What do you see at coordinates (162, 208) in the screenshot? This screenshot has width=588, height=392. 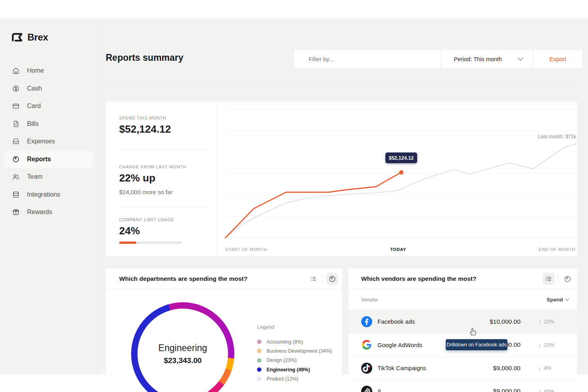 I see `stats-divider` at bounding box center [162, 208].